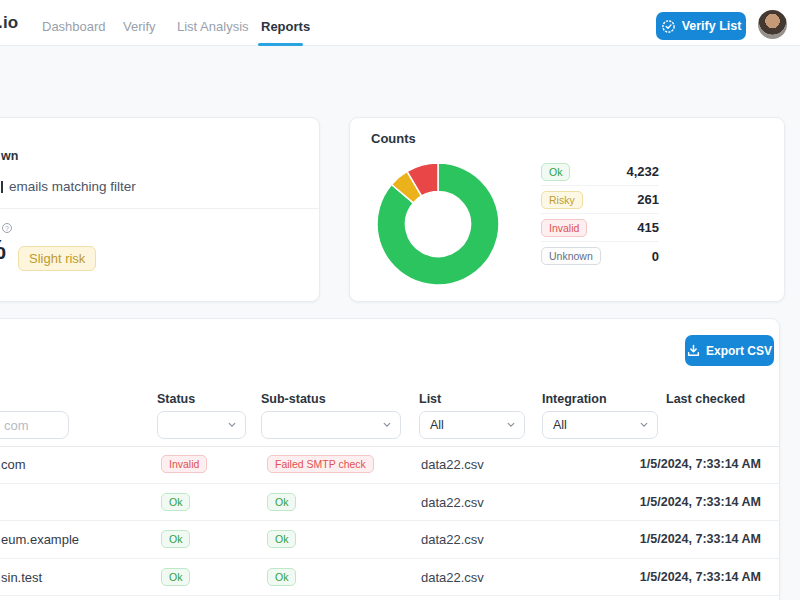 This screenshot has height=600, width=800. What do you see at coordinates (706, 399) in the screenshot?
I see `column-header-last-checked: Last checked` at bounding box center [706, 399].